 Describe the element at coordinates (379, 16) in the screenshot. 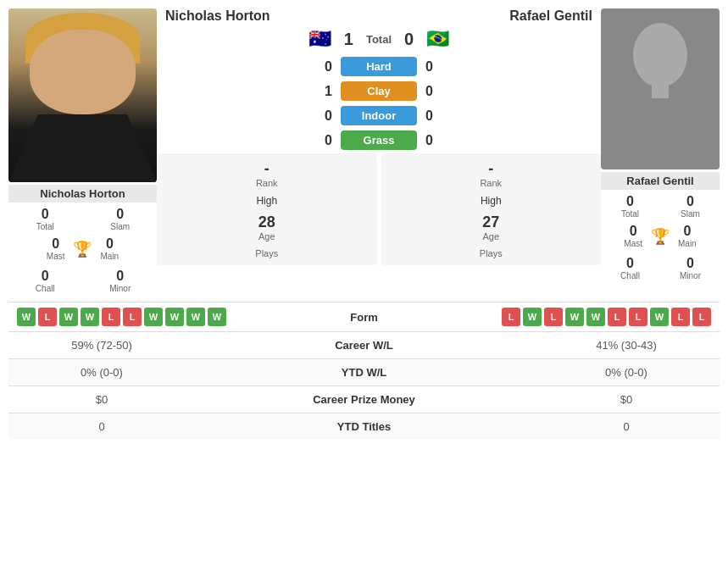

I see `player-name-headers: Nicholas Horton Rafael Gentil` at that location.